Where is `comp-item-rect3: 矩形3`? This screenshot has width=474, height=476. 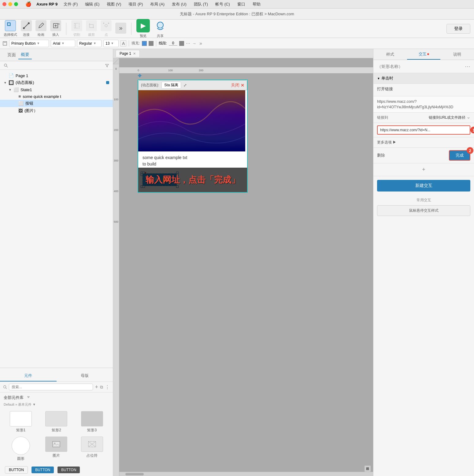
comp-item-rect3: 矩形3 is located at coordinates (92, 422).